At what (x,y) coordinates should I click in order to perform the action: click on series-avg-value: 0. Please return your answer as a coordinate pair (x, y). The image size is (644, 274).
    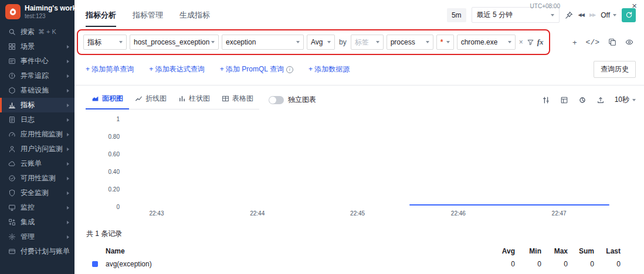
    Looking at the image, I should click on (502, 264).